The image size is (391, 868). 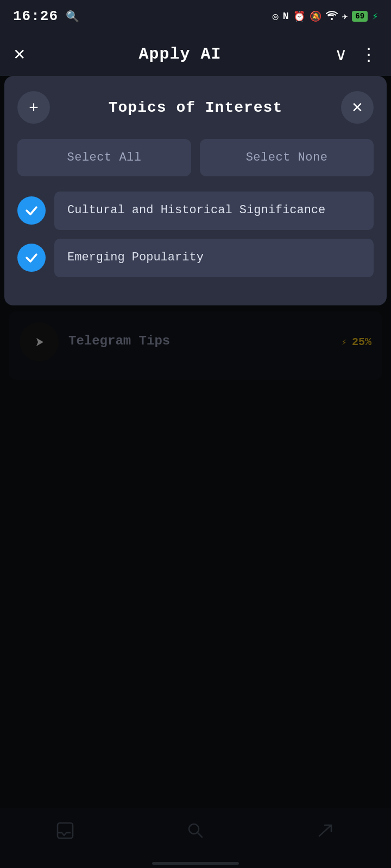 What do you see at coordinates (286, 16) in the screenshot?
I see `nfc-icon: N` at bounding box center [286, 16].